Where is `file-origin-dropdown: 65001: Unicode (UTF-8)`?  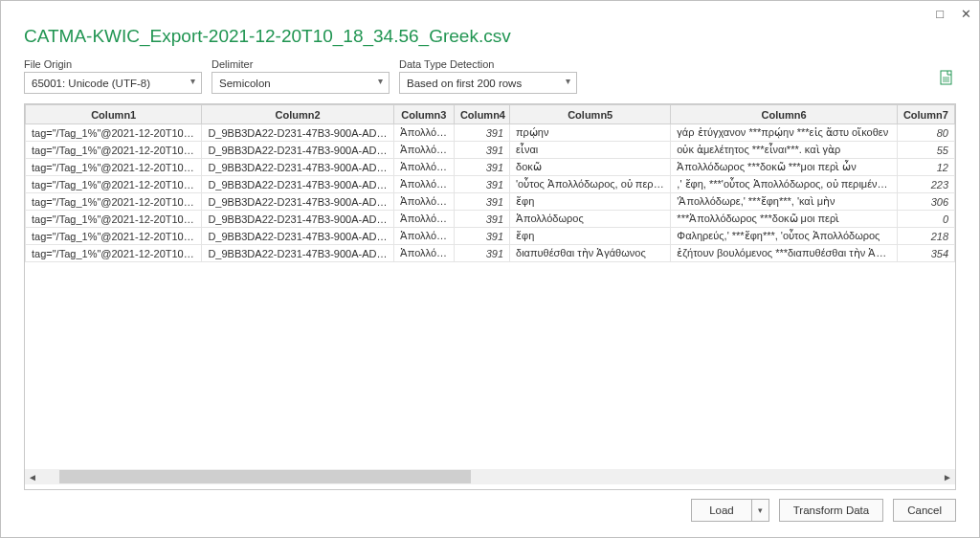 file-origin-dropdown: 65001: Unicode (UTF-8) is located at coordinates (113, 82).